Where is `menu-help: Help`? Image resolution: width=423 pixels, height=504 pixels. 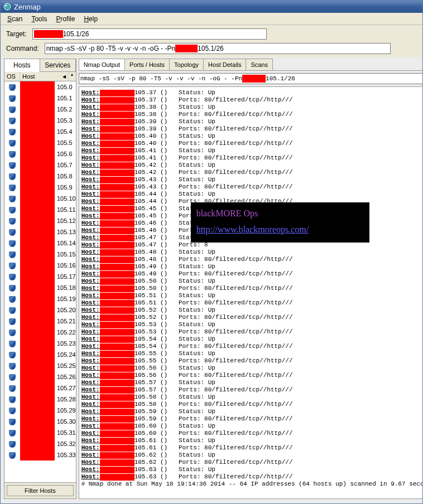 menu-help: Help is located at coordinates (90, 19).